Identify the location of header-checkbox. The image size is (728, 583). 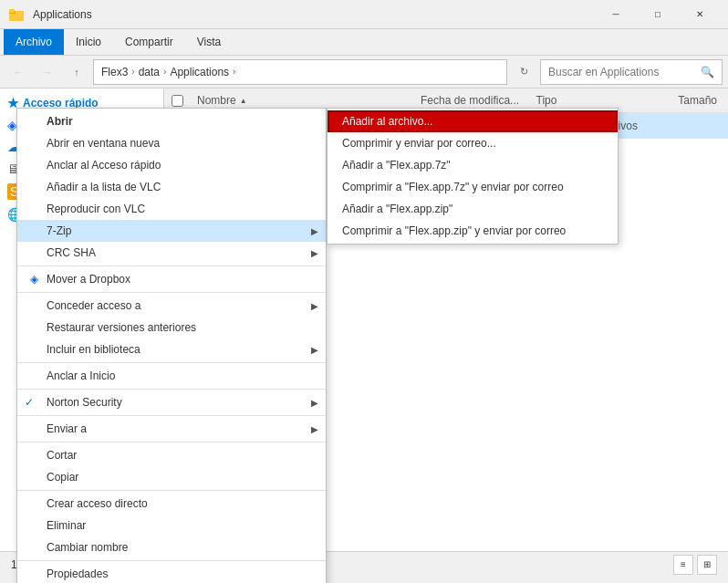
(182, 100).